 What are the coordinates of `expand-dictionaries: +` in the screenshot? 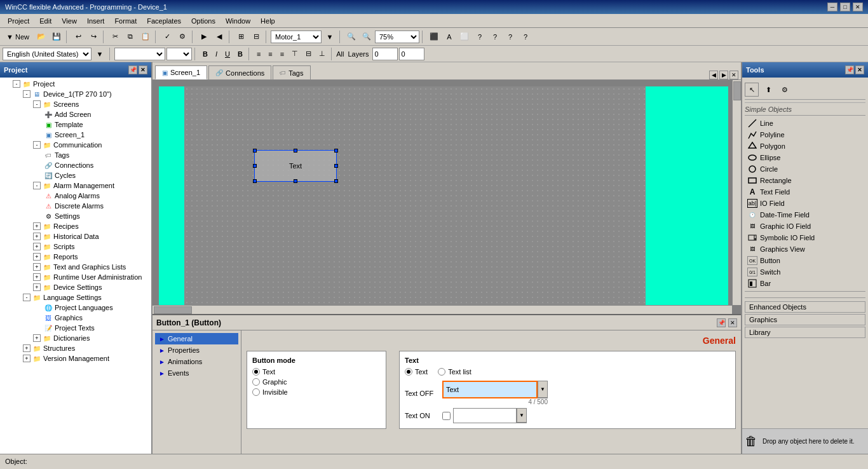 It's located at (37, 338).